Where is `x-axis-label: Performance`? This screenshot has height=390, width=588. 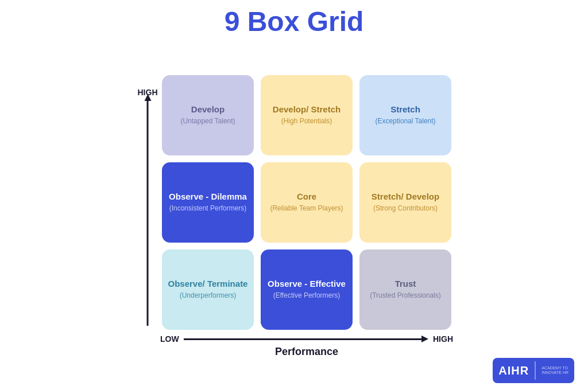
x-axis-label: Performance is located at coordinates (307, 352).